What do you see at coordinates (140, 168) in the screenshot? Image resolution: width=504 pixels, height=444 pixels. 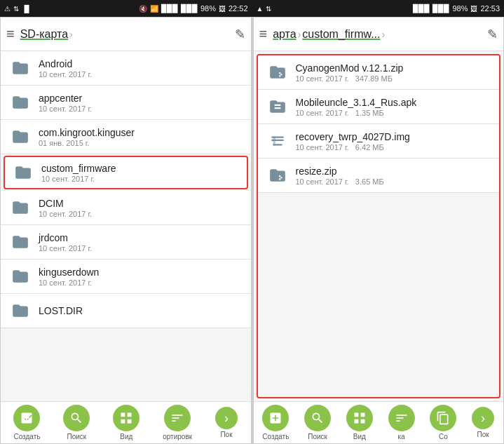 I see `file-name: custom_firmware` at bounding box center [140, 168].